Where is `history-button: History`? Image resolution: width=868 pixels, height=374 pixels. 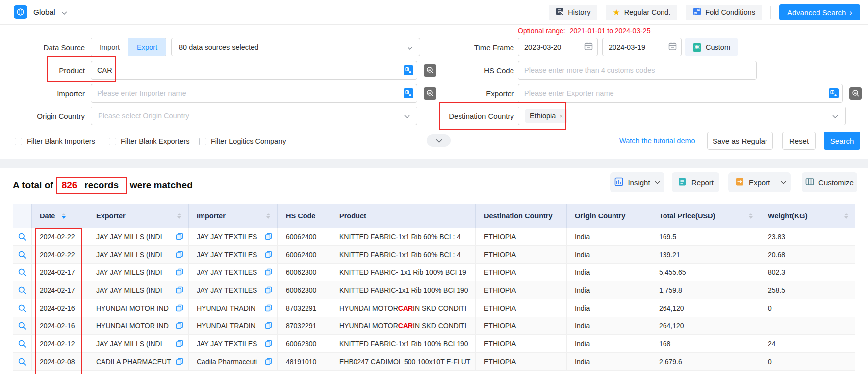
history-button: History is located at coordinates (573, 13).